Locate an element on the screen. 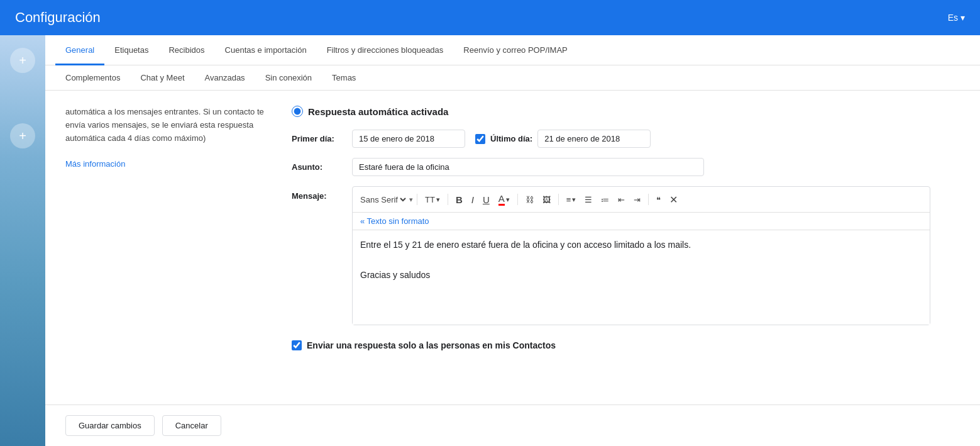 The image size is (980, 446). image-icon: 🖼 is located at coordinates (547, 200).